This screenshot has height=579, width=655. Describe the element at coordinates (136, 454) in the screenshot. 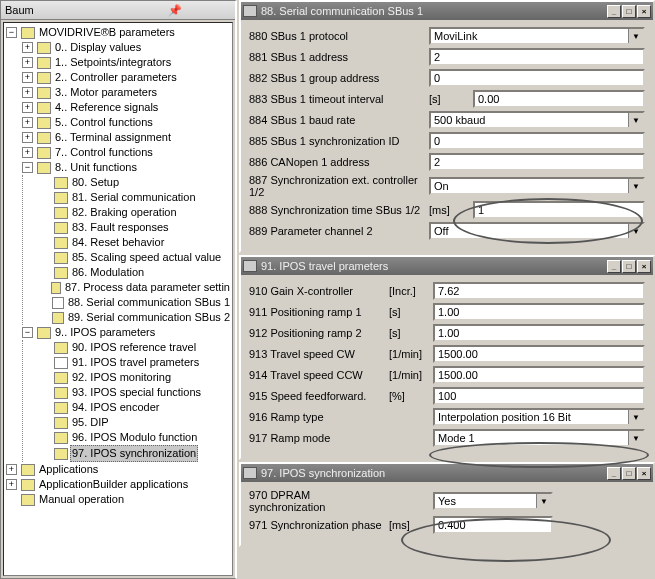

I see `tree-leaf: 97. IPOS synchronization` at that location.